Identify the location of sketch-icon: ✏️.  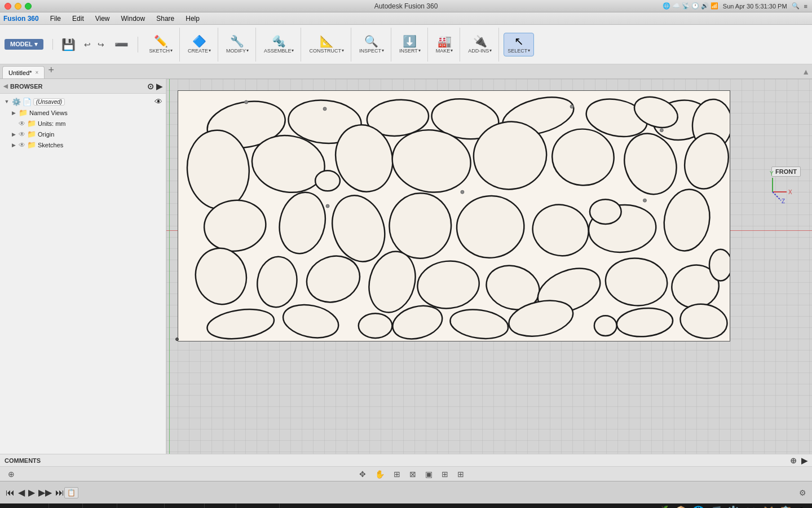
(161, 41).